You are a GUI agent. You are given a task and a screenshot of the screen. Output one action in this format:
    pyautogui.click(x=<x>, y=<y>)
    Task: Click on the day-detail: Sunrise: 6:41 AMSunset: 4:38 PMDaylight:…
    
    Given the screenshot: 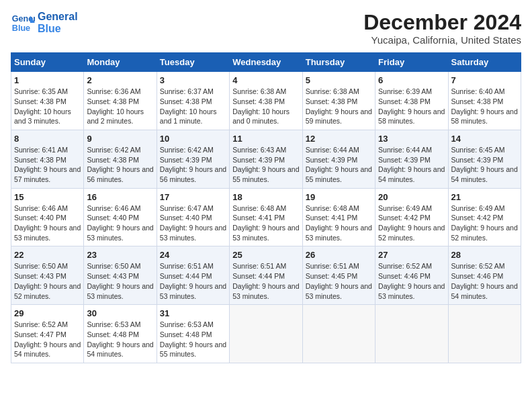 What is the action you would take?
    pyautogui.click(x=47, y=165)
    